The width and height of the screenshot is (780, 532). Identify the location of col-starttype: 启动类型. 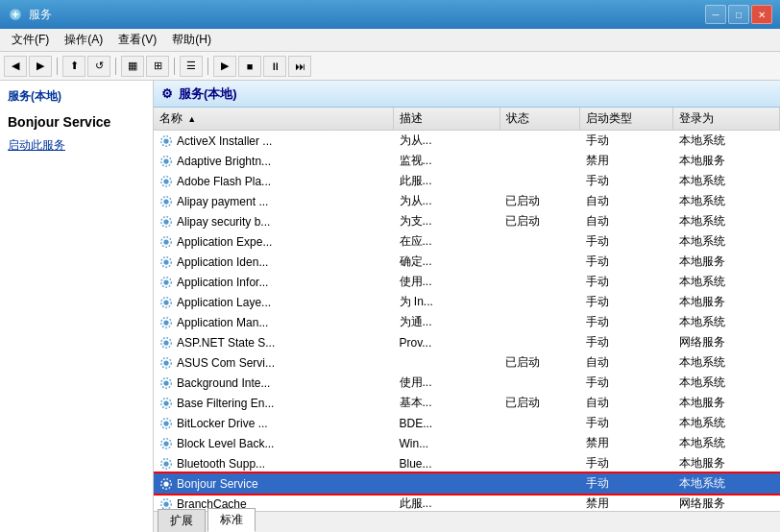
(626, 119).